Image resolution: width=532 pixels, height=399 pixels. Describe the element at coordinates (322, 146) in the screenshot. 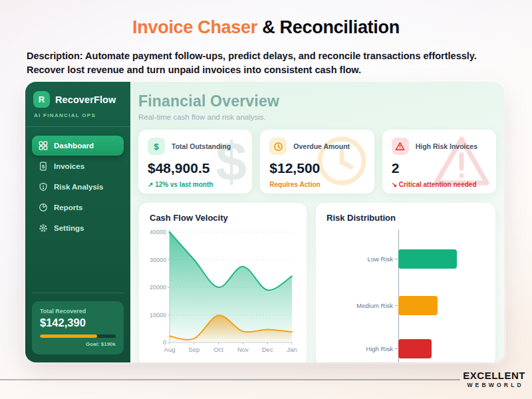

I see `stat-label: Overdue Amount` at that location.